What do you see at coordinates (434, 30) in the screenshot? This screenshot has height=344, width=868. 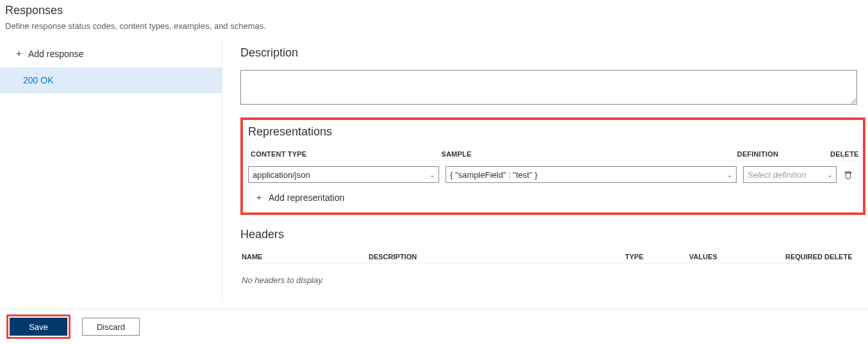 I see `page-subtitle: Define response status codes, content ty…` at bounding box center [434, 30].